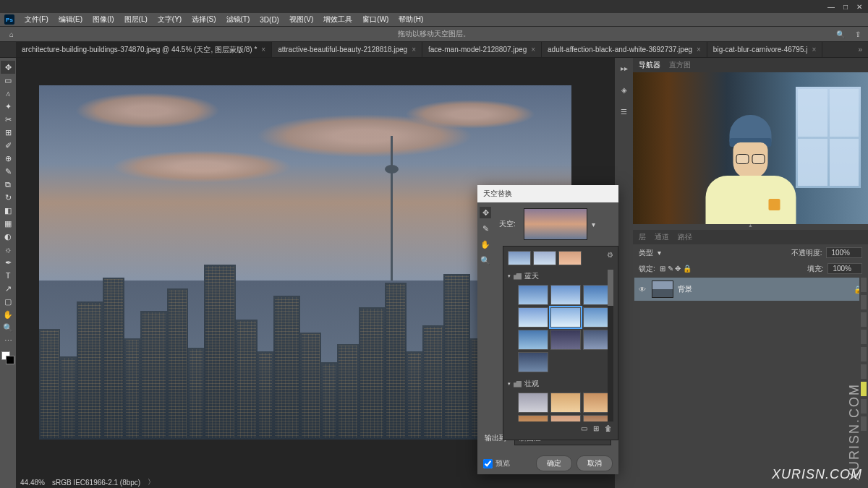 The height and width of the screenshot is (488, 868). I want to click on menu-view: 视图(V), so click(301, 20).